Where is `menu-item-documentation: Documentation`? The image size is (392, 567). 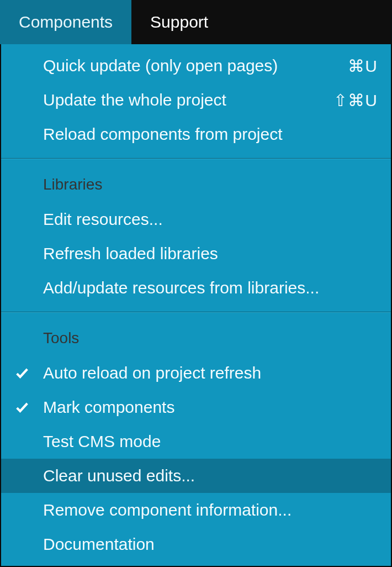 menu-item-documentation: Documentation is located at coordinates (196, 544).